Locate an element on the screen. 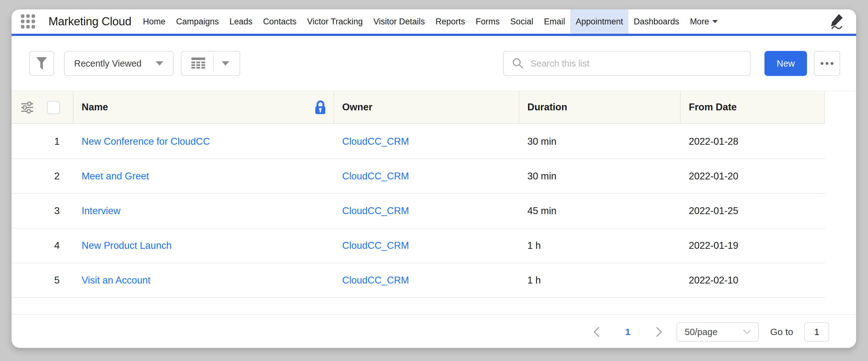  column-header-owner: Owner is located at coordinates (427, 107).